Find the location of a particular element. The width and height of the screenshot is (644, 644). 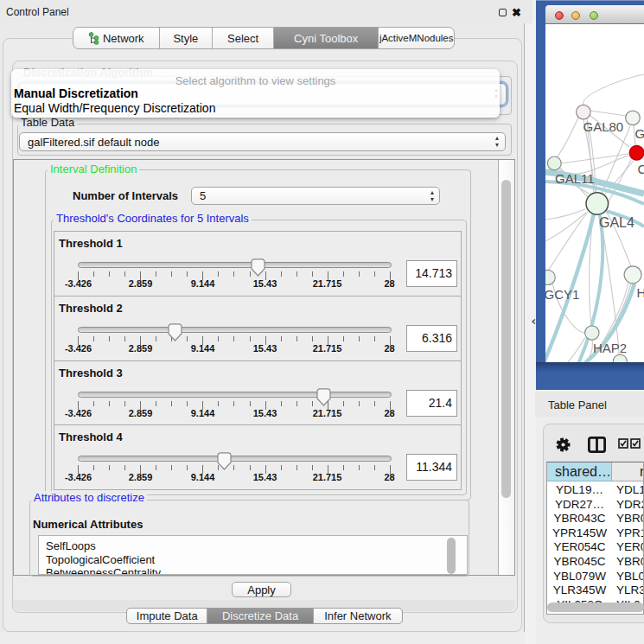

svg-text: GAL4 is located at coordinates (617, 223).